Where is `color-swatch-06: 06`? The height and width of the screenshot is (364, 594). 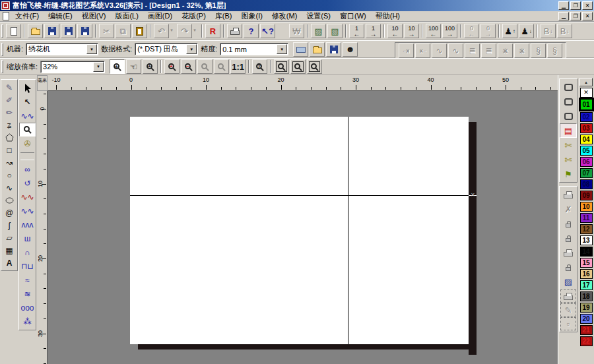 color-swatch-06: 06 is located at coordinates (586, 162).